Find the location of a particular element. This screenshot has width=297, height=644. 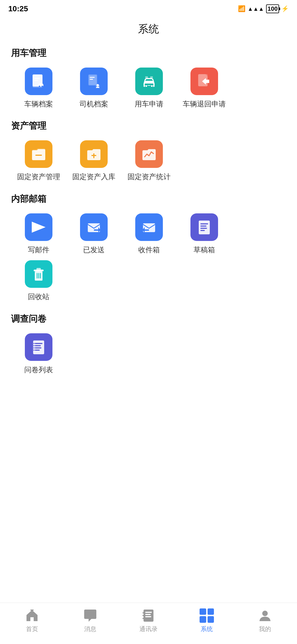

write-mail-label: 写邮件 is located at coordinates (39, 250).